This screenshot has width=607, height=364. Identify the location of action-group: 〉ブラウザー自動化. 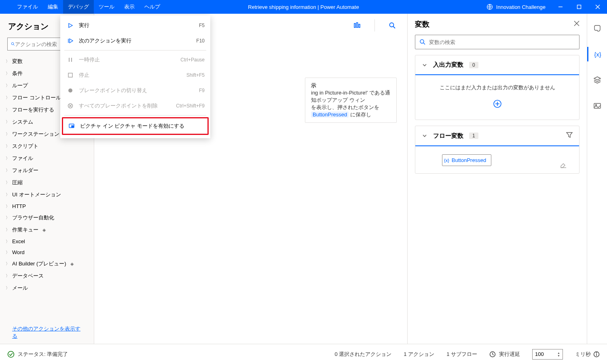
(47, 218).